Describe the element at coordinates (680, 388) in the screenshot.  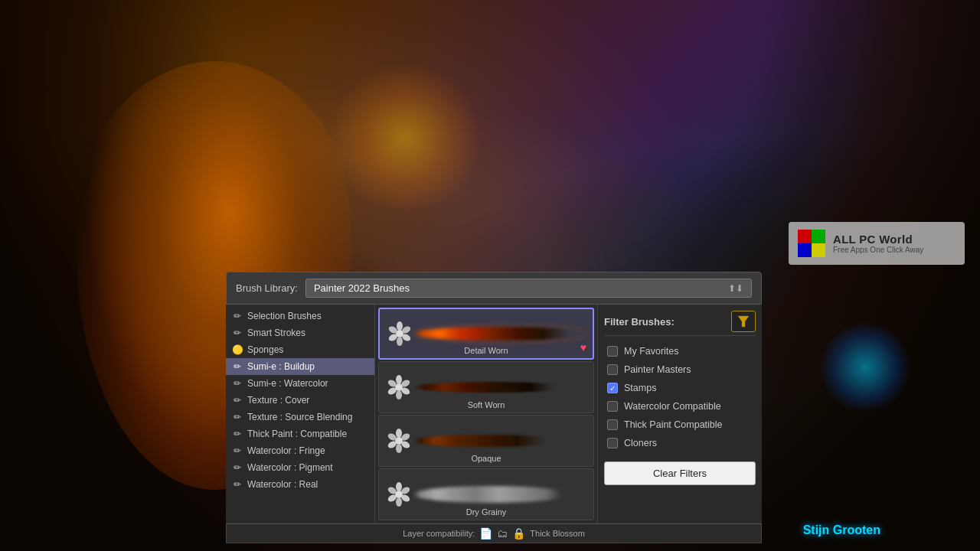
I see `filter-option-stamps: Stamps` at that location.